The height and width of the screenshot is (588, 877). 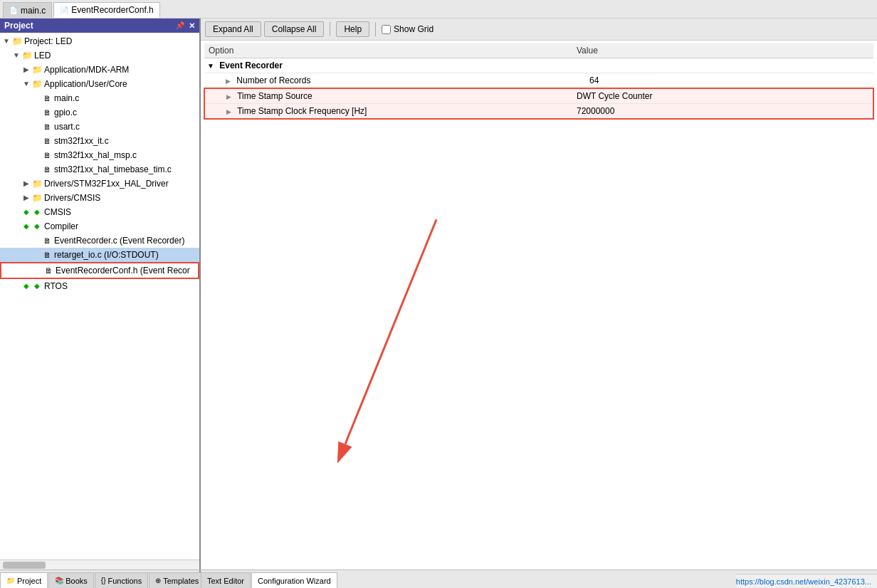 What do you see at coordinates (158, 581) in the screenshot?
I see `templates-icon: ⊕` at bounding box center [158, 581].